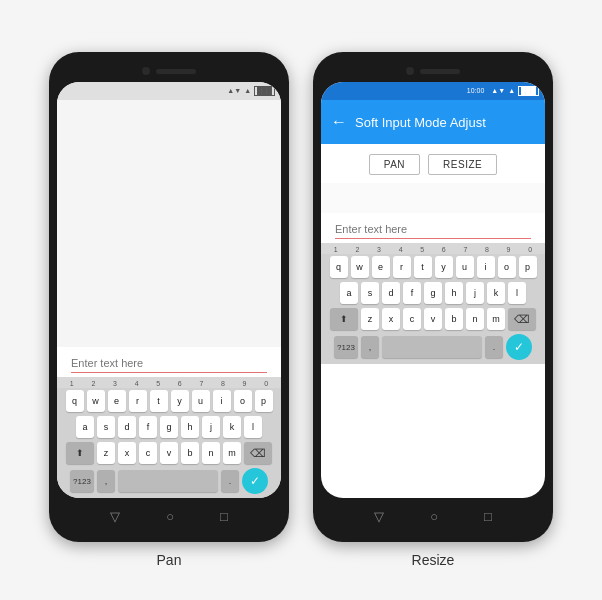 Image resolution: width=602 pixels, height=600 pixels. I want to click on resize-key-s: s, so click(370, 293).